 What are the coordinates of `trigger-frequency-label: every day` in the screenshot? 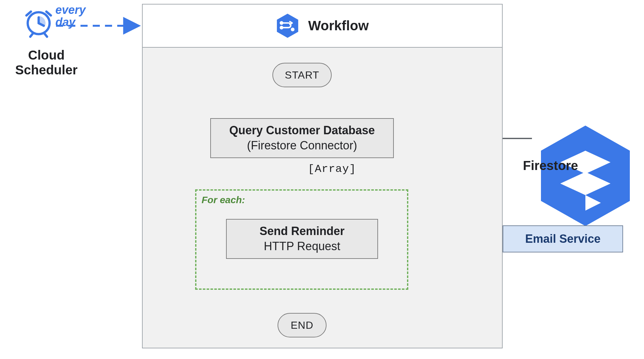 It's located at (71, 16).